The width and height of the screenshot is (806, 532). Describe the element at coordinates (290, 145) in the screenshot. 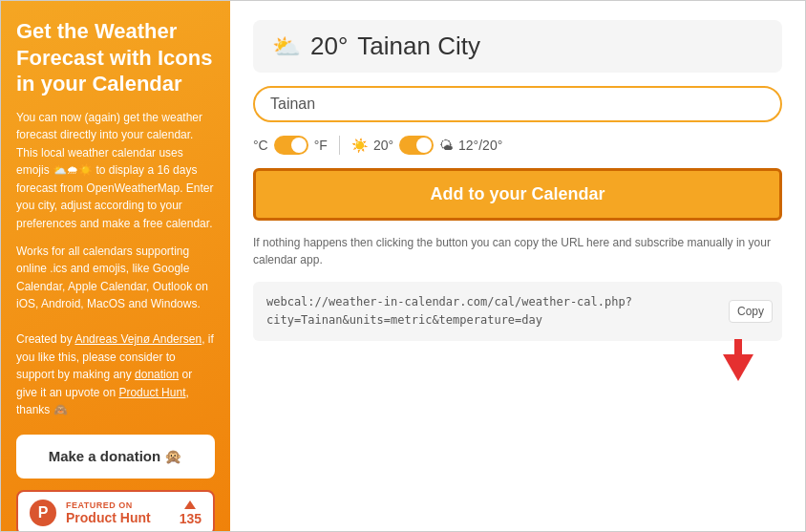

I see `unit-toggle-group: °C °F` at that location.